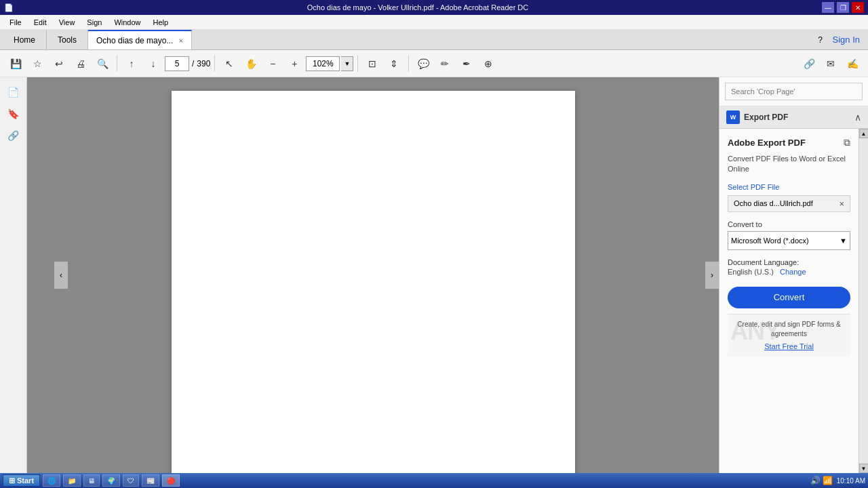 The height and width of the screenshot is (488, 868). I want to click on adobe-export-pdf-title: Adobe Export PDF, so click(766, 142).